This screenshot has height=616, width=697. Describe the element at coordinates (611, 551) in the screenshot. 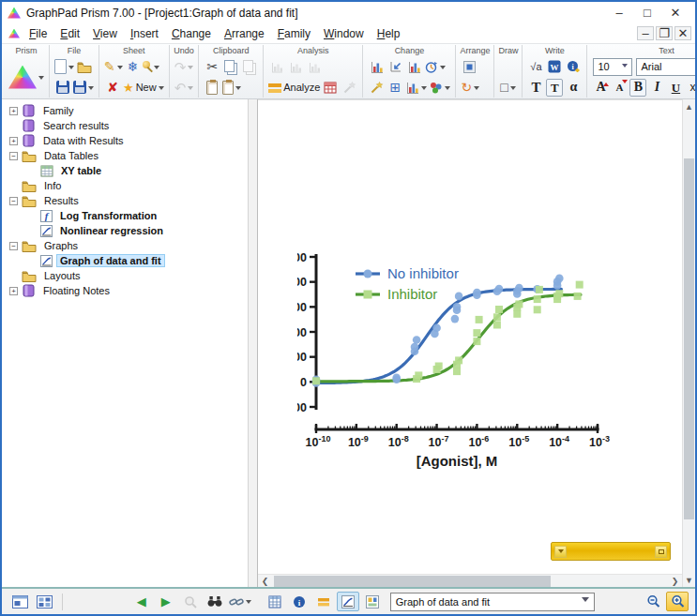

I see `floating-note-bar` at that location.